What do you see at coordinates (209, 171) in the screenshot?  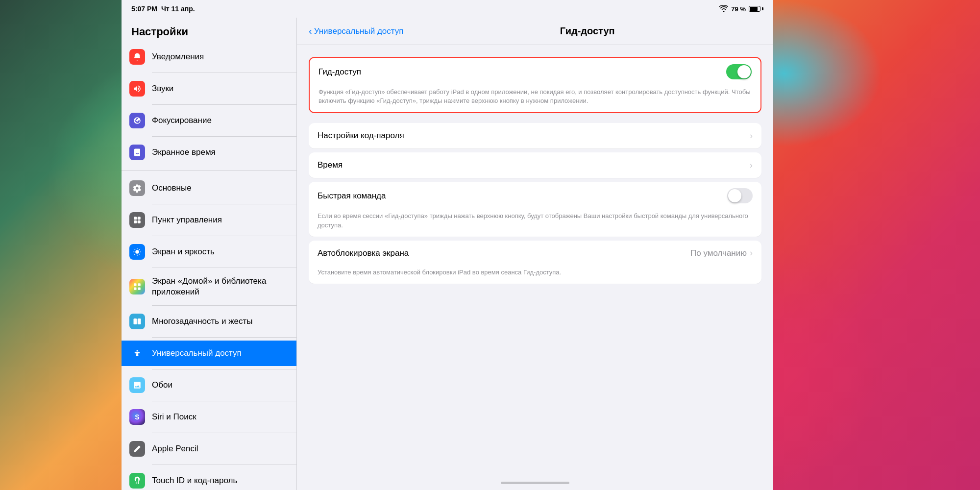 I see `divider-group` at bounding box center [209, 171].